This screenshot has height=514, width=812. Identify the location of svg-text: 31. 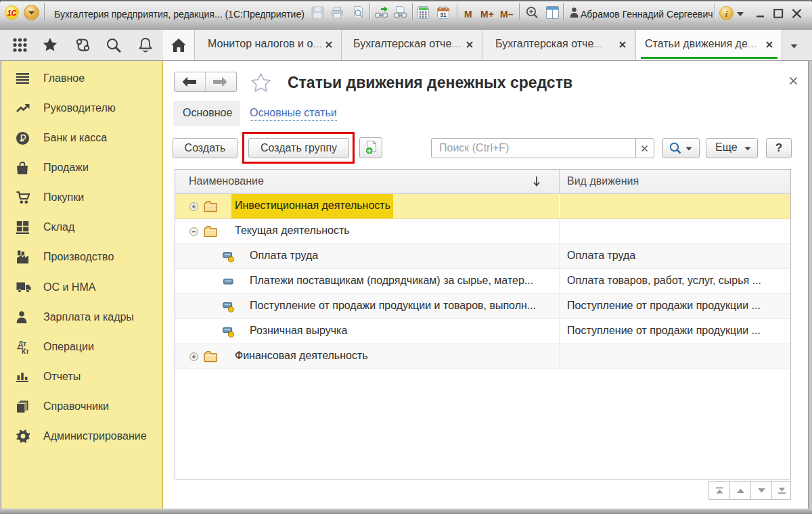
(443, 15).